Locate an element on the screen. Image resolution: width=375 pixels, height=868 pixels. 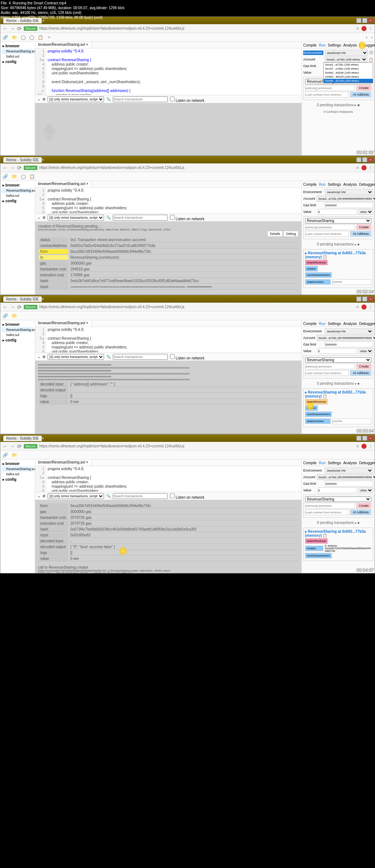
star-icon: ☆ is located at coordinates (357, 168).